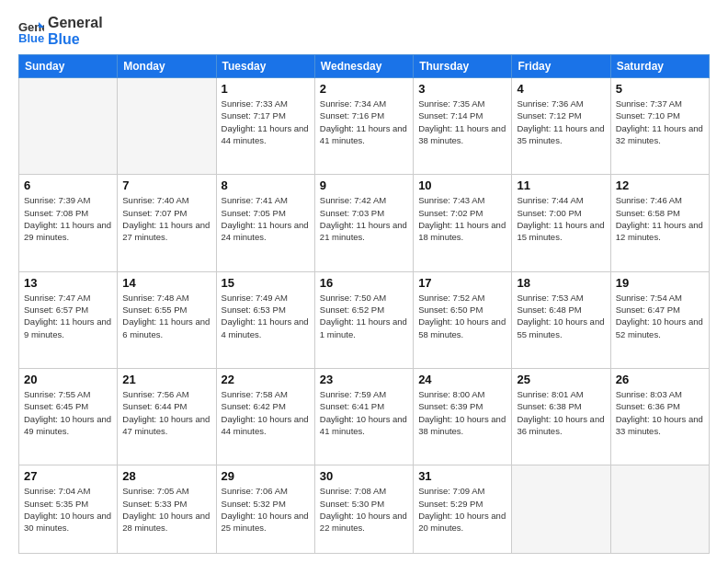 The height and width of the screenshot is (563, 728). I want to click on day-info: Sunrise: 8:03 AMSunset: 6:36 PMDaylight:…, so click(660, 412).